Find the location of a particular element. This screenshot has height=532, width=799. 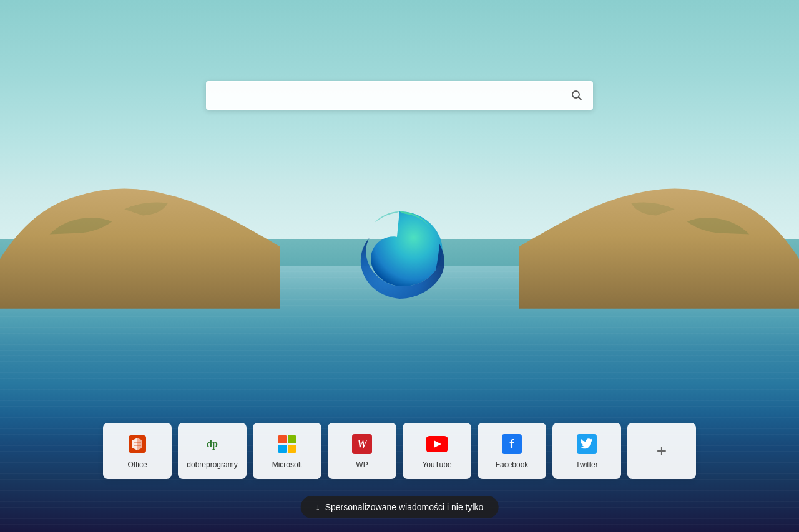

personalized-news-banner: ↓ Spersonalizowane wiadomości i nie tylk… is located at coordinates (400, 507).